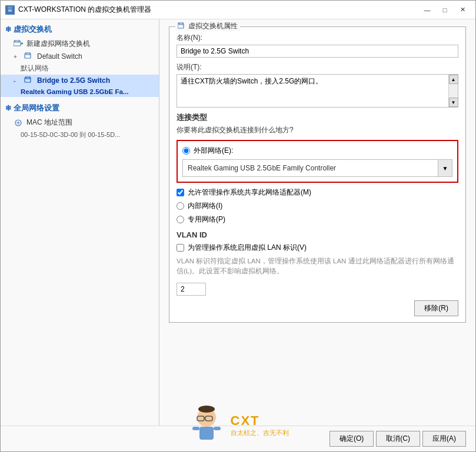 This screenshot has width=476, height=452. What do you see at coordinates (180, 248) in the screenshot?
I see `vlan-checkbox` at bounding box center [180, 248].